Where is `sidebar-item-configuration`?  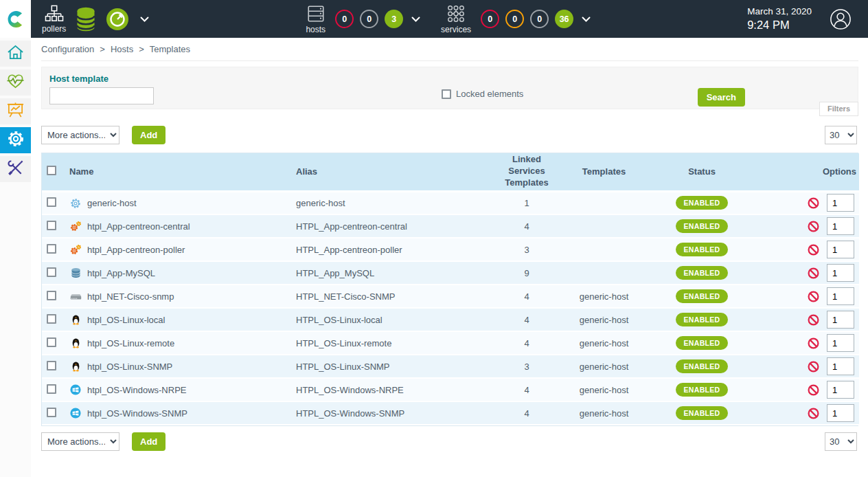 sidebar-item-configuration is located at coordinates (15, 140).